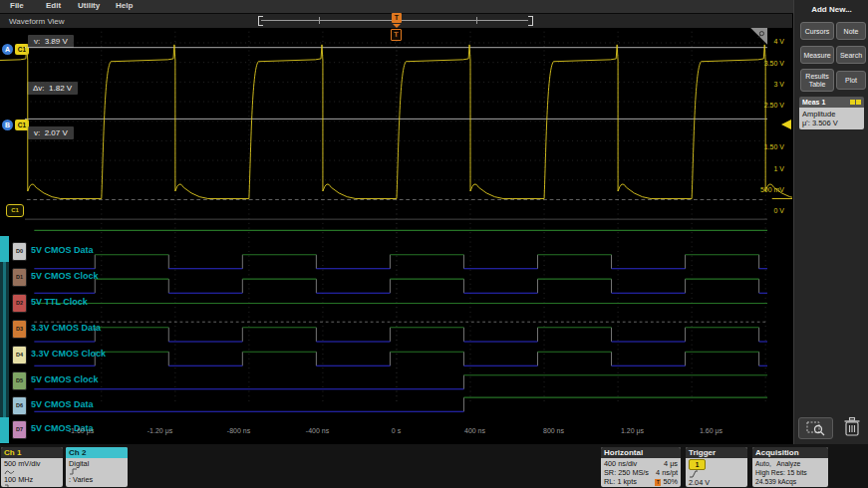 Image resolution: width=868 pixels, height=488 pixels. Describe the element at coordinates (831, 114) in the screenshot. I see `meas1-badge: Meas 1 Amplitude μ': 3.506 V` at that location.